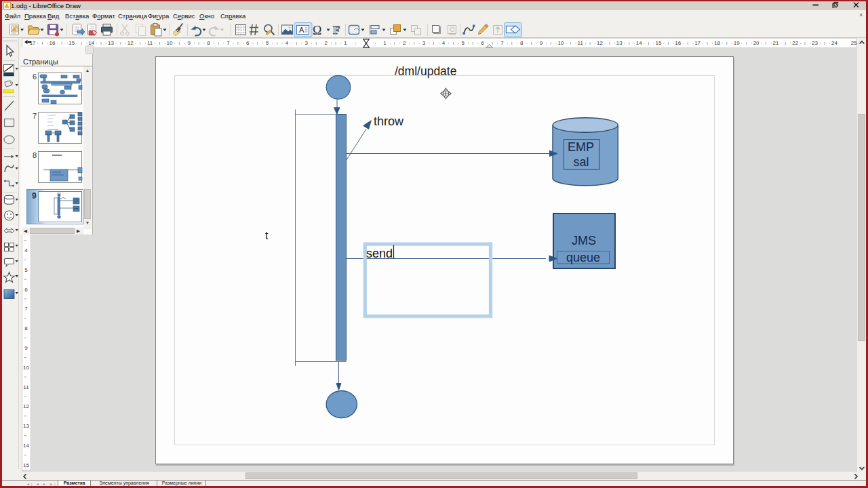 The height and width of the screenshot is (488, 868). I want to click on svg-text: queue, so click(583, 258).